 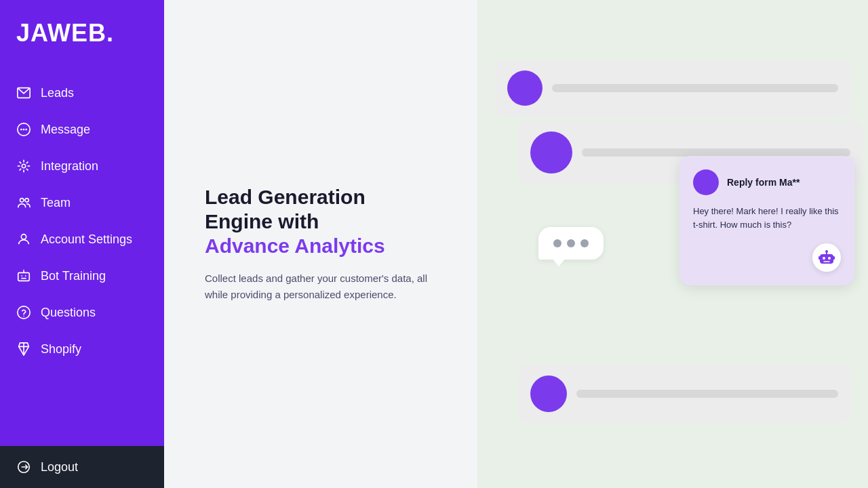 What do you see at coordinates (82, 203) in the screenshot?
I see `sidebar-item-team: Team` at bounding box center [82, 203].